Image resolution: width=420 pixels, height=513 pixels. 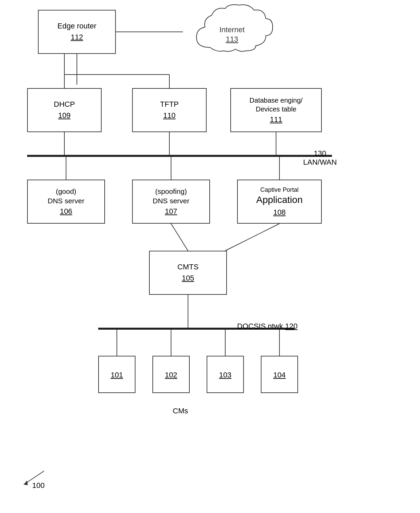 What do you see at coordinates (276, 105) in the screenshot?
I see `database-label: Database enging/Devices table` at bounding box center [276, 105].